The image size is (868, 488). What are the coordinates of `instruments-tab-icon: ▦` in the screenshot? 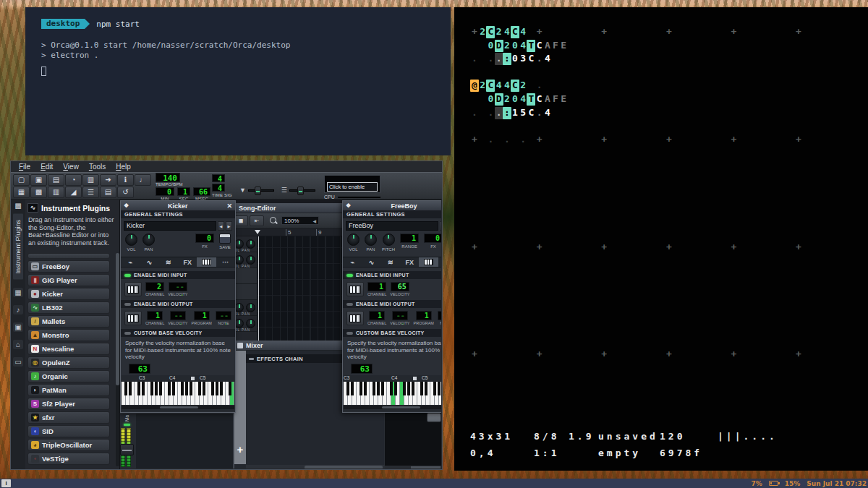 It's located at (18, 292).